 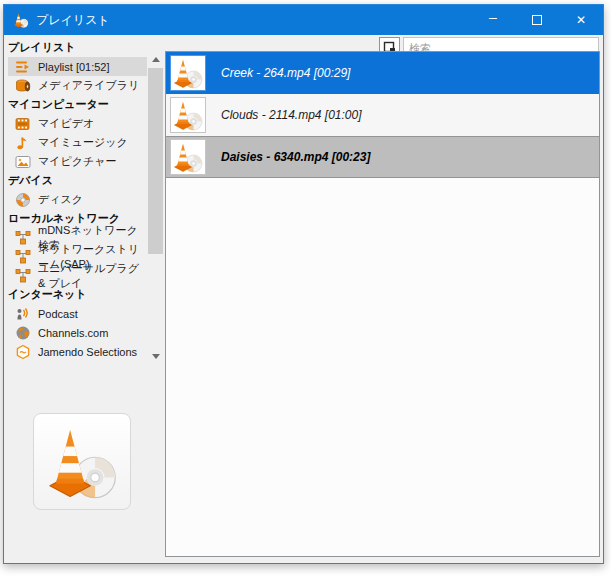 What do you see at coordinates (156, 356) in the screenshot?
I see `scroll-down-button` at bounding box center [156, 356].